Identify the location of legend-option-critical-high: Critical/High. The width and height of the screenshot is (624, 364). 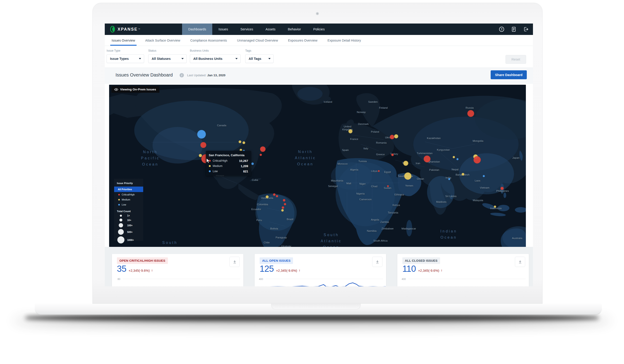
(129, 195).